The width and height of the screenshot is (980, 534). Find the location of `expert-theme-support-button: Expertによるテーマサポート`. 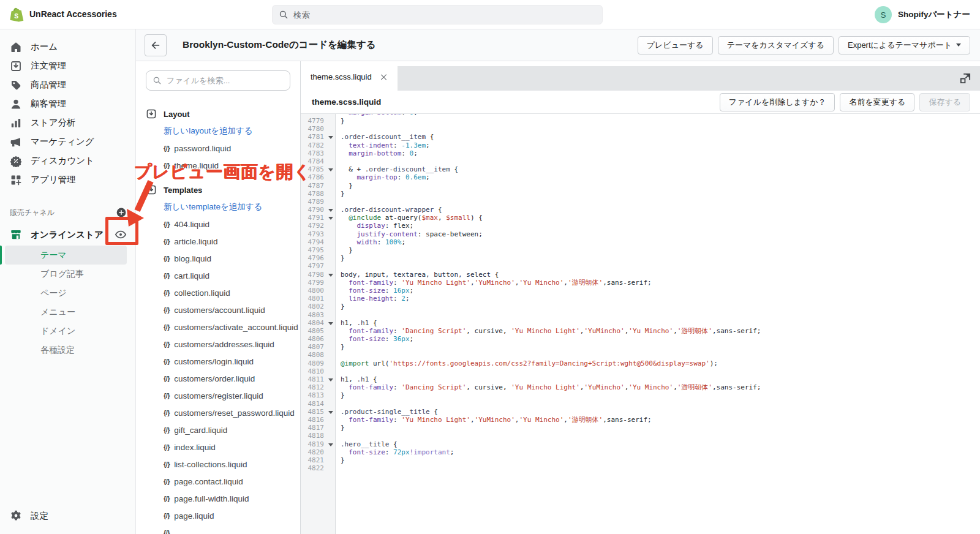

expert-theme-support-button: Expertによるテーマサポート is located at coordinates (904, 45).